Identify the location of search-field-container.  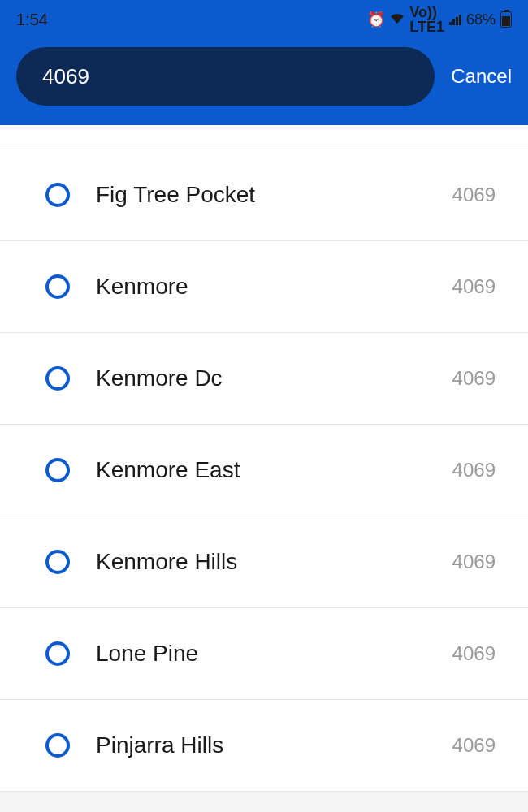
(226, 76).